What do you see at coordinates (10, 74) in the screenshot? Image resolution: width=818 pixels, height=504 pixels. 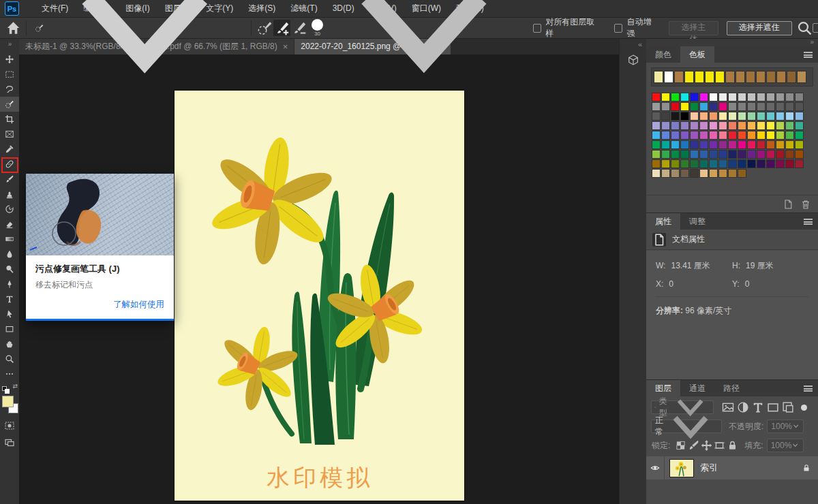 I see `rectangular-marquee-tool` at bounding box center [10, 74].